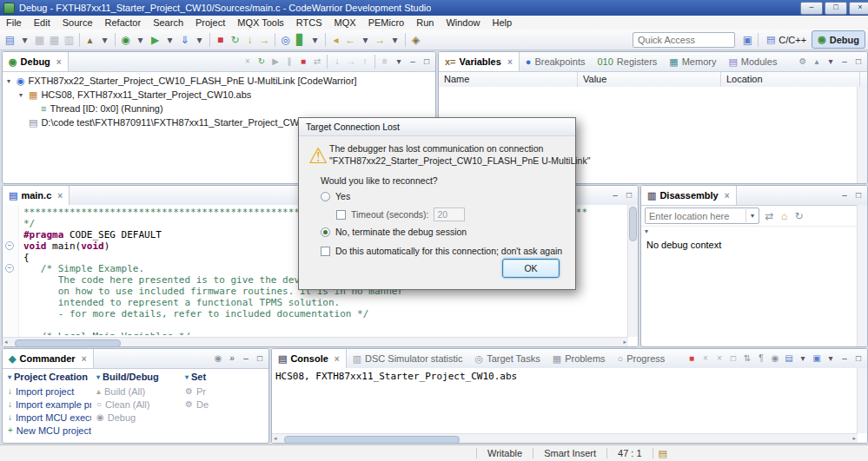  What do you see at coordinates (351, 62) in the screenshot?
I see `step-over-icon: →` at bounding box center [351, 62].